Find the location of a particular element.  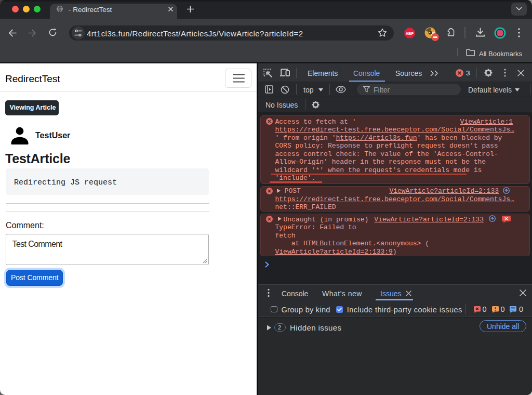

svg-text: ABP is located at coordinates (410, 33).